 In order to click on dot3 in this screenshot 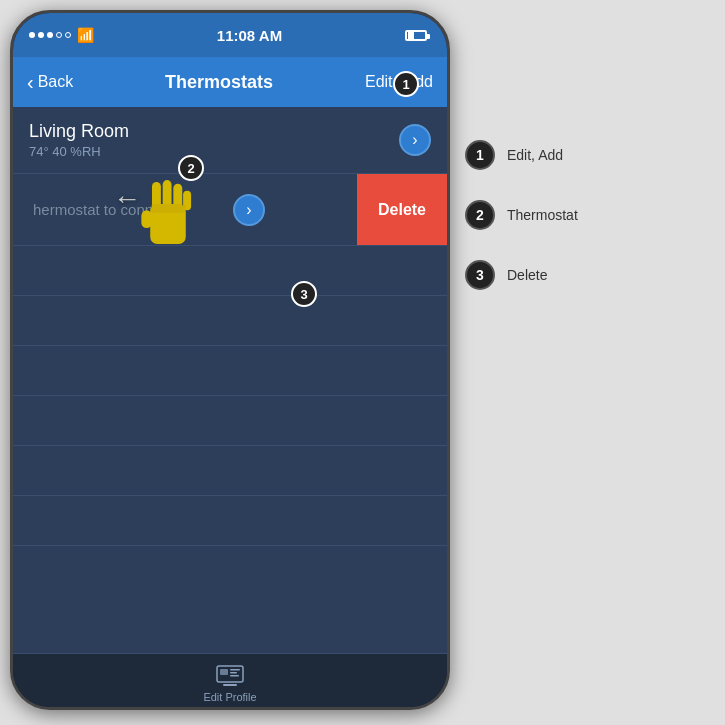, I will do `click(50, 35)`.